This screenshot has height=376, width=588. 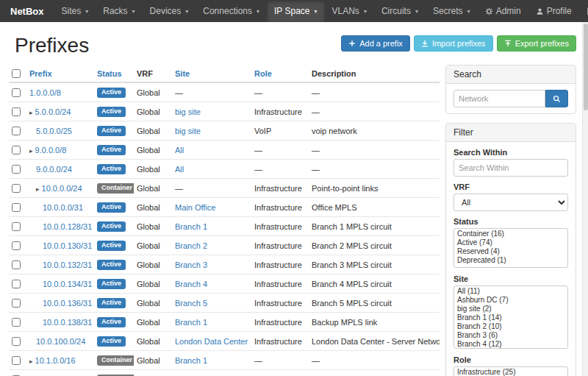 I want to click on prefix-link: 10.0.0.136/31, so click(x=68, y=303).